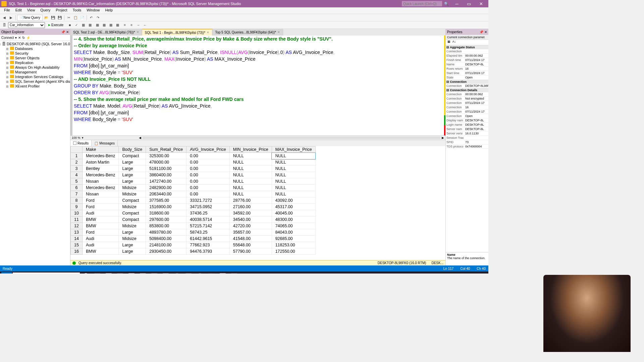 Image resolution: width=644 pixels, height=362 pixels. I want to click on col-header: MAX_Invoice_Price, so click(293, 149).